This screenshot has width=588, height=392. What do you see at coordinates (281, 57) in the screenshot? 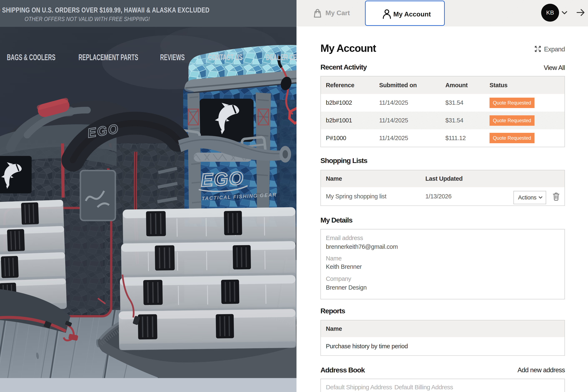
I see `svg-text: DEALER CENTER` at bounding box center [281, 57].